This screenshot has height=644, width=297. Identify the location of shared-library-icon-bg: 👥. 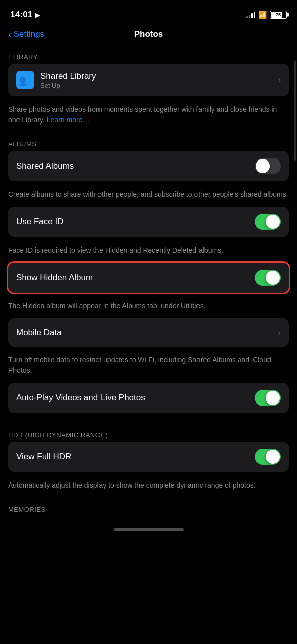
(25, 80).